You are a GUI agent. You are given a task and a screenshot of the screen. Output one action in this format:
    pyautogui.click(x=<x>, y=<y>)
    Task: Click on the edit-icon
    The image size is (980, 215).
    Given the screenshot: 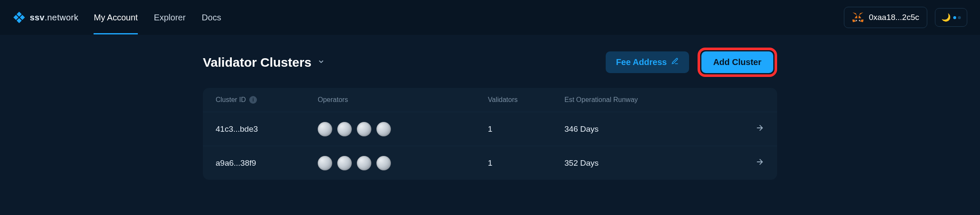 What is the action you would take?
    pyautogui.click(x=675, y=62)
    